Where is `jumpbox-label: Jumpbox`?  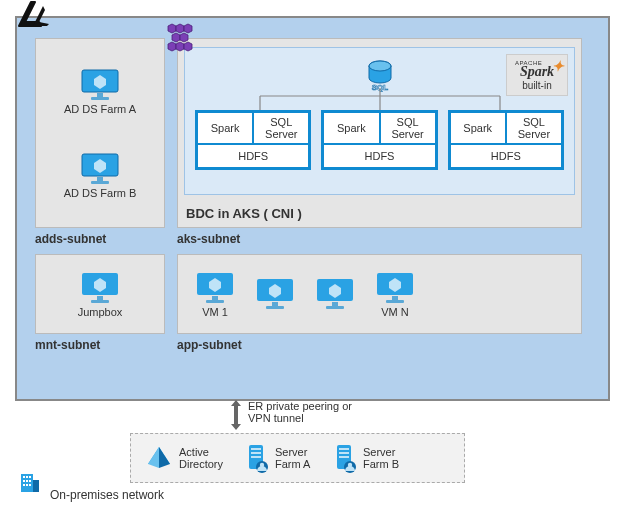
jumpbox-label: Jumpbox is located at coordinates (100, 312).